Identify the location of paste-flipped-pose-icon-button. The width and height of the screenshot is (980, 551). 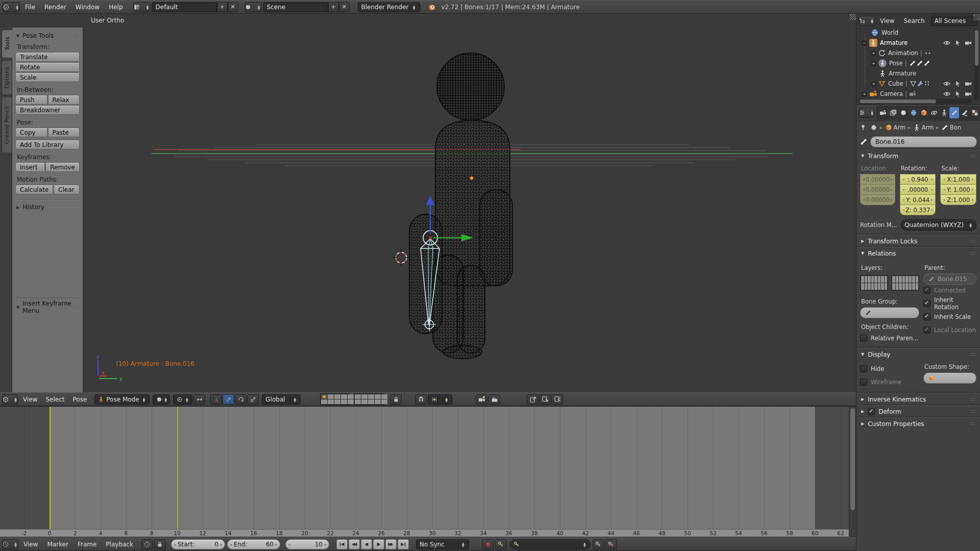
(557, 399).